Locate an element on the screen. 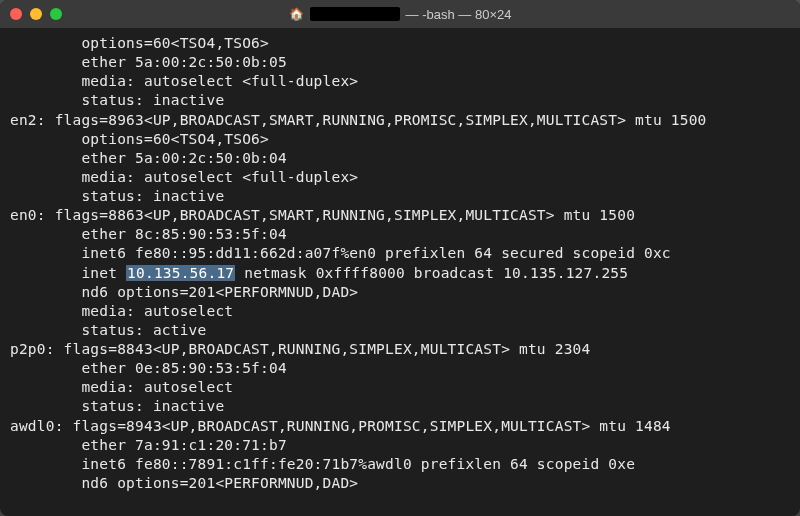 Image resolution: width=800 pixels, height=516 pixels. redacted-username is located at coordinates (355, 14).